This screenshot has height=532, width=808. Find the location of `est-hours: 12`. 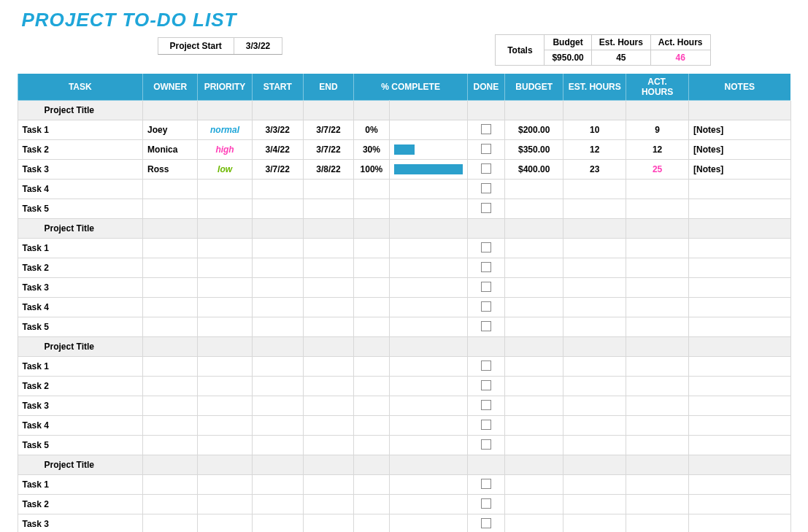

est-hours: 12 is located at coordinates (595, 150).